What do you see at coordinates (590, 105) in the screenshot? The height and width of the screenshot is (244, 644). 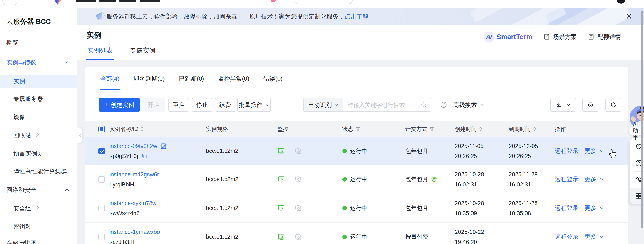 I see `table-settings-button` at bounding box center [590, 105].